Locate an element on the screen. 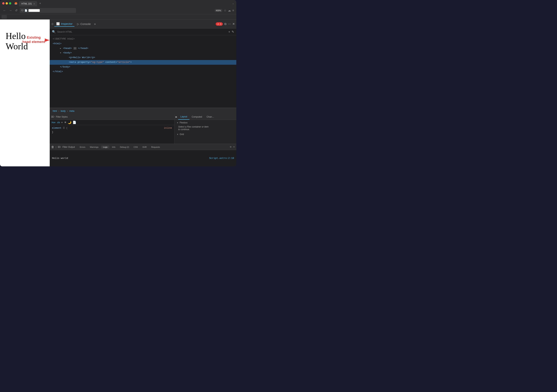 The height and width of the screenshot is (392, 557). console-tab-errors: Errors is located at coordinates (82, 147).